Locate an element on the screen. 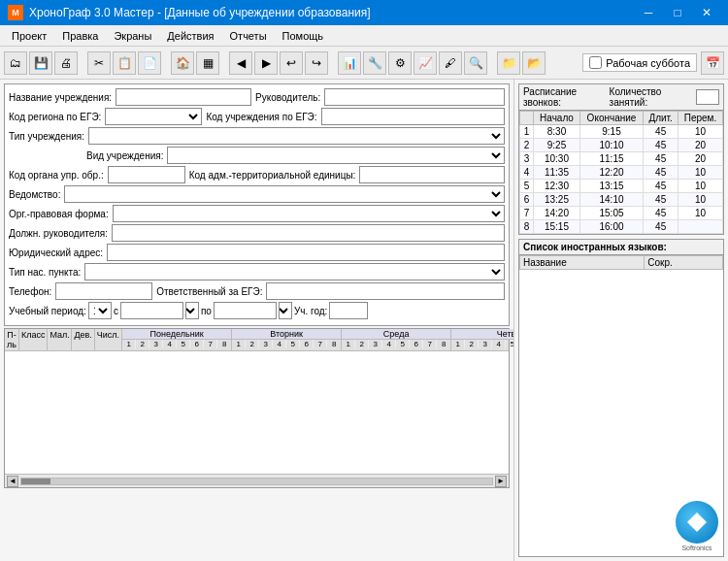 Image resolution: width=728 pixels, height=561 pixels. from-date-picker is located at coordinates (192, 311).